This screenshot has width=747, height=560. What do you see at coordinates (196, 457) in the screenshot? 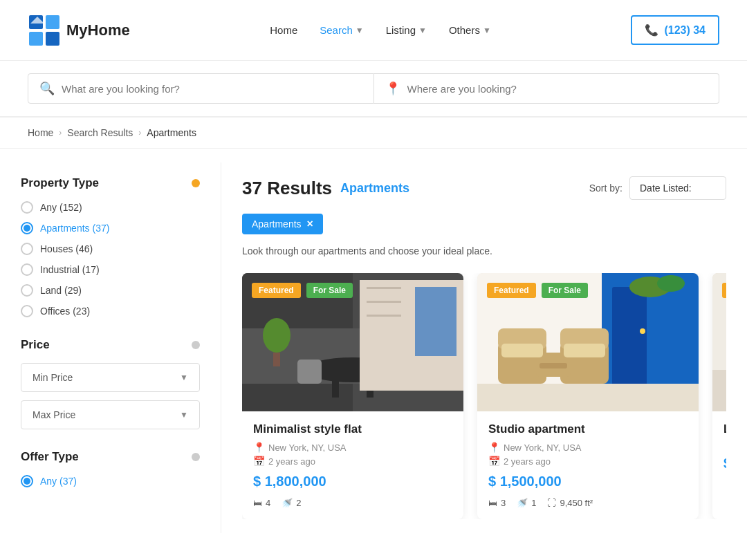
I see `offer-type-indicator` at bounding box center [196, 457].